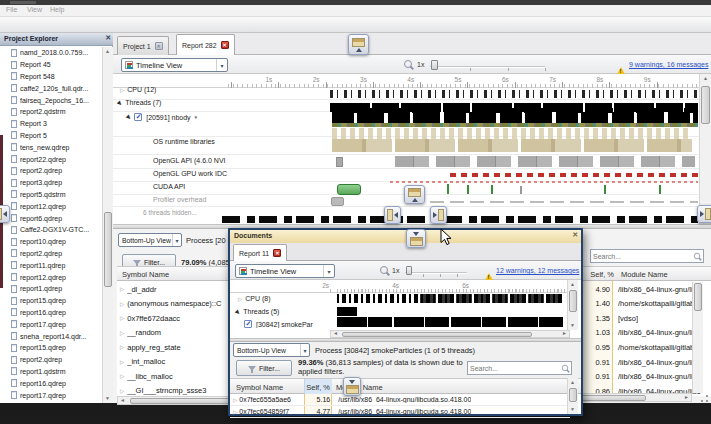 The image size is (711, 424). What do you see at coordinates (637, 304) in the screenshot?
I see `table-row: 1.40/home/skottapalli/gitlab/l` at bounding box center [637, 304].